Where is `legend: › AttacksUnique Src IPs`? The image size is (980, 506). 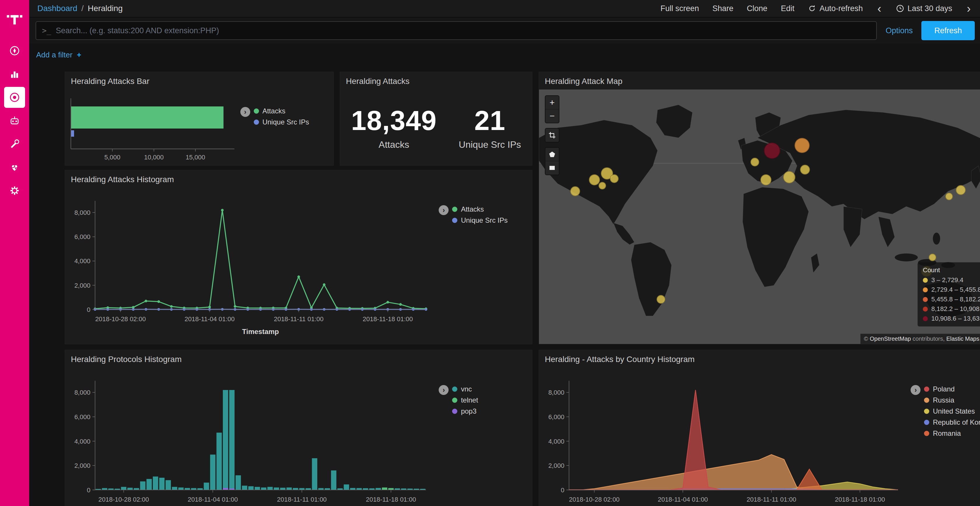 legend: › AttacksUnique Src IPs is located at coordinates (485, 266).